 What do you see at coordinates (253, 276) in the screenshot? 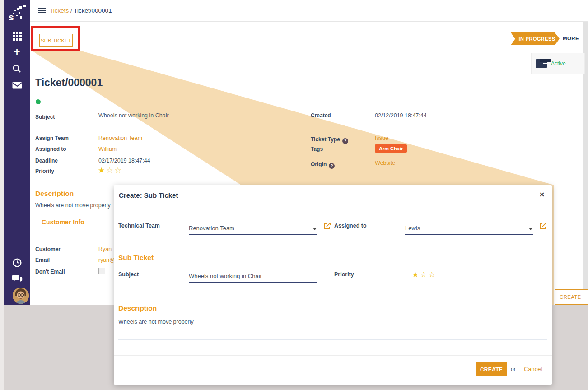
I see `subject-input` at bounding box center [253, 276].